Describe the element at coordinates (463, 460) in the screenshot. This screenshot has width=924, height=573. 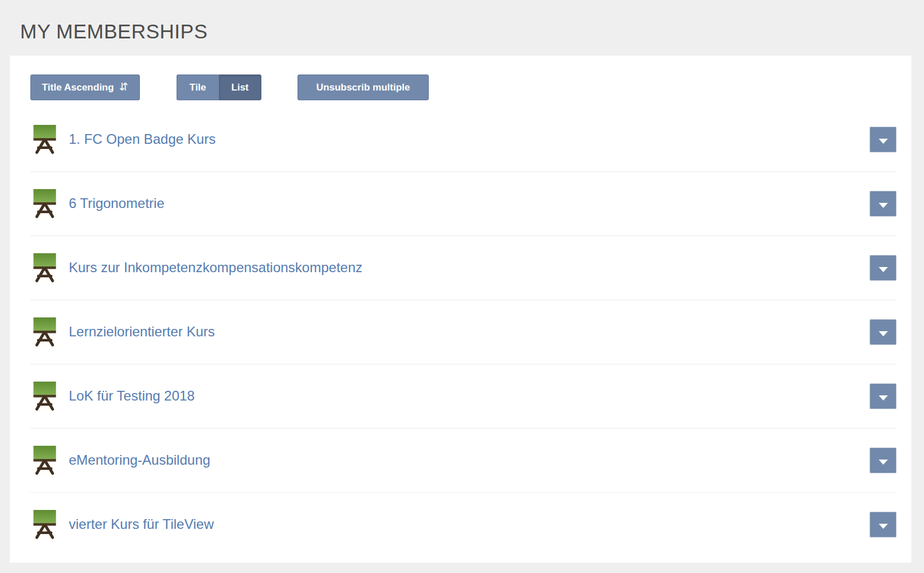
I see `course-row: eMentoring-Ausbildung` at that location.